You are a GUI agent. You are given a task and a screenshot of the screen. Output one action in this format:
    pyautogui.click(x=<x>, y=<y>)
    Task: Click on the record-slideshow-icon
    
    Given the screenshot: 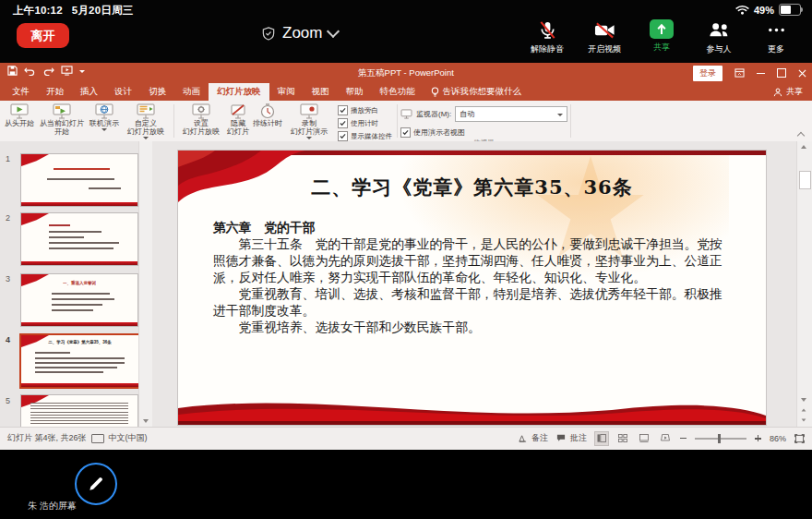 What is the action you would take?
    pyautogui.click(x=309, y=111)
    